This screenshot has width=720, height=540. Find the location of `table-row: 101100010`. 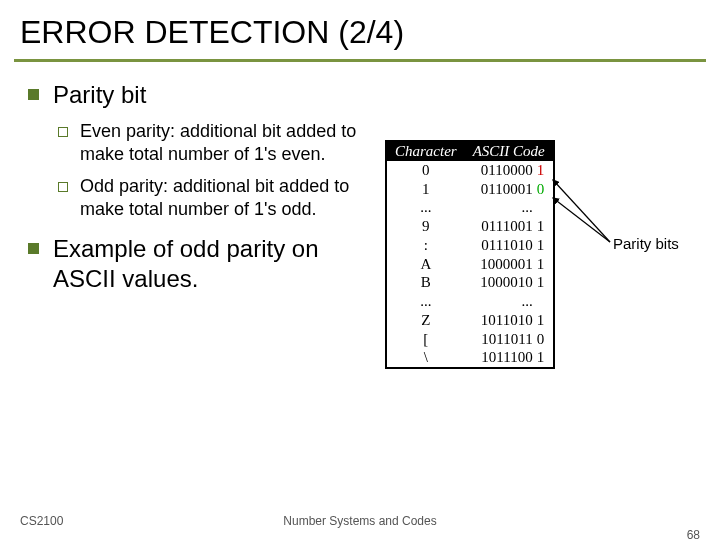

table-row: 101100010 is located at coordinates (470, 190).